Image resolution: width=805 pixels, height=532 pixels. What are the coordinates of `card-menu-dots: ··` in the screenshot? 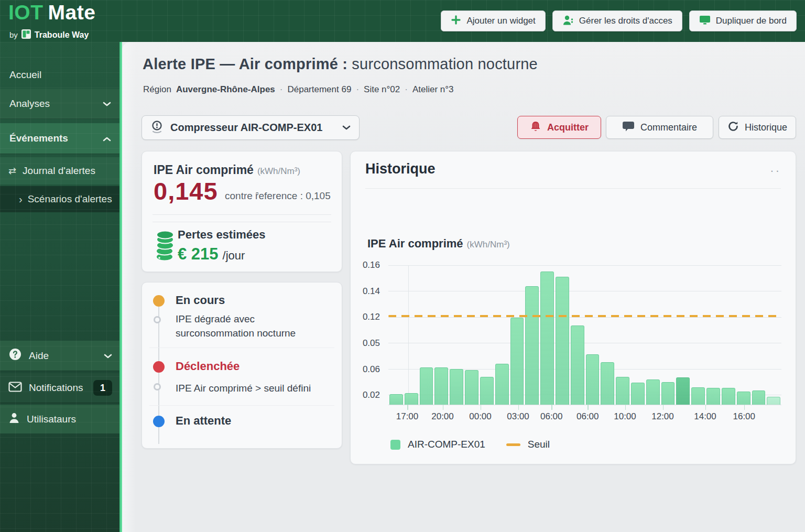 It's located at (776, 171).